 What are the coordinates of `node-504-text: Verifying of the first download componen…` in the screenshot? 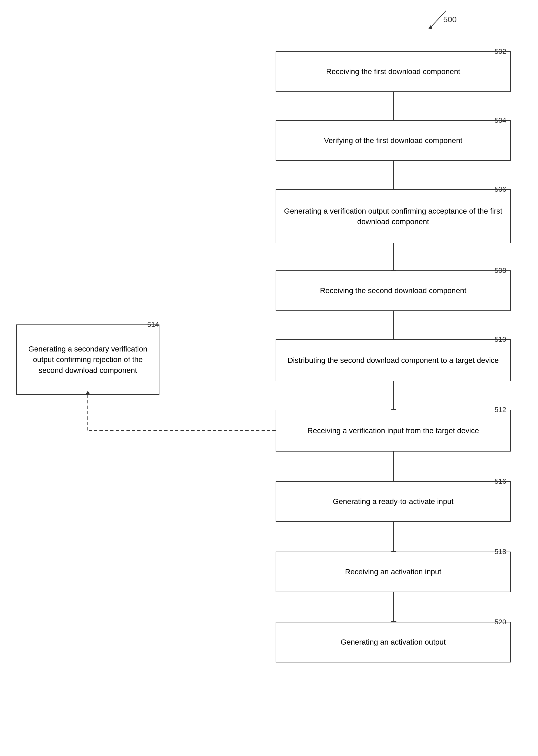 It's located at (393, 141).